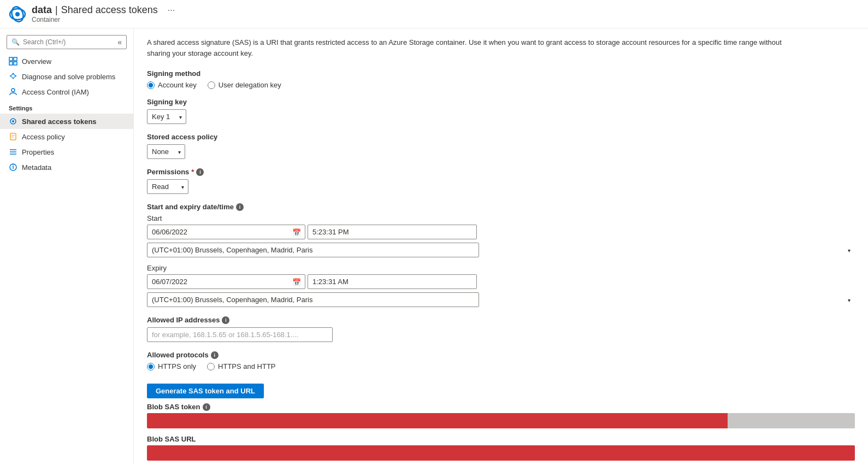 This screenshot has height=465, width=868. What do you see at coordinates (501, 172) in the screenshot?
I see `permissions-label: Permissions * i` at bounding box center [501, 172].